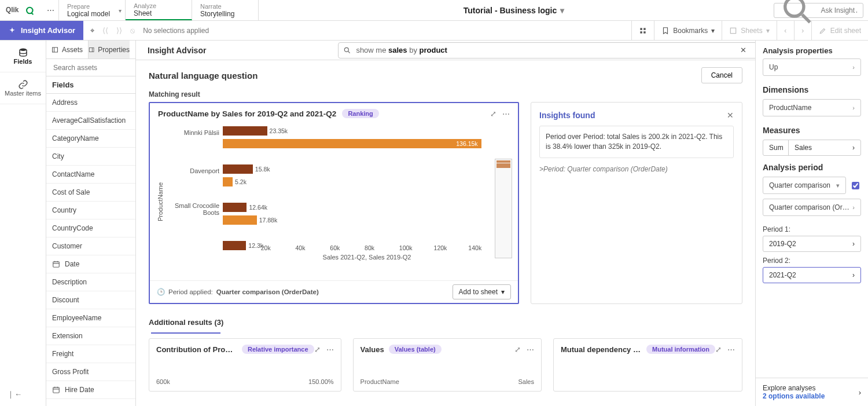 This screenshot has width=868, height=406. Describe the element at coordinates (91, 67) in the screenshot. I see `search-assets-input` at that location.